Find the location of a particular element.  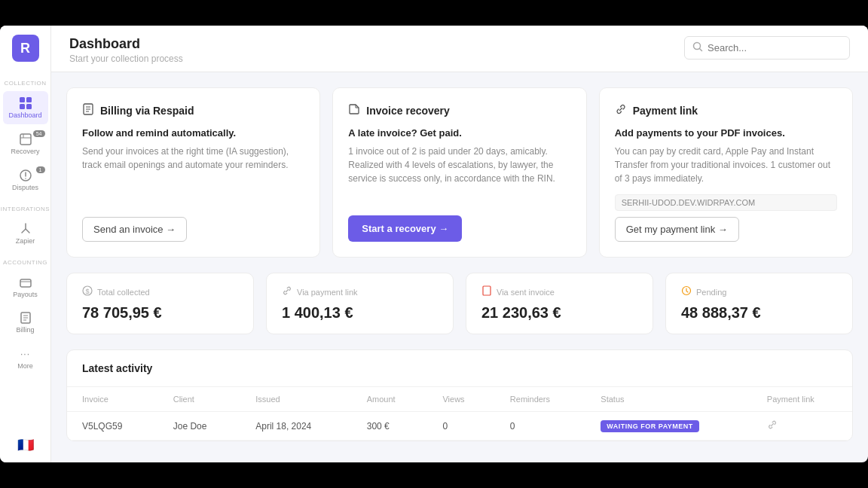

stat-pending: Pending 48 888,37 € is located at coordinates (760, 303).